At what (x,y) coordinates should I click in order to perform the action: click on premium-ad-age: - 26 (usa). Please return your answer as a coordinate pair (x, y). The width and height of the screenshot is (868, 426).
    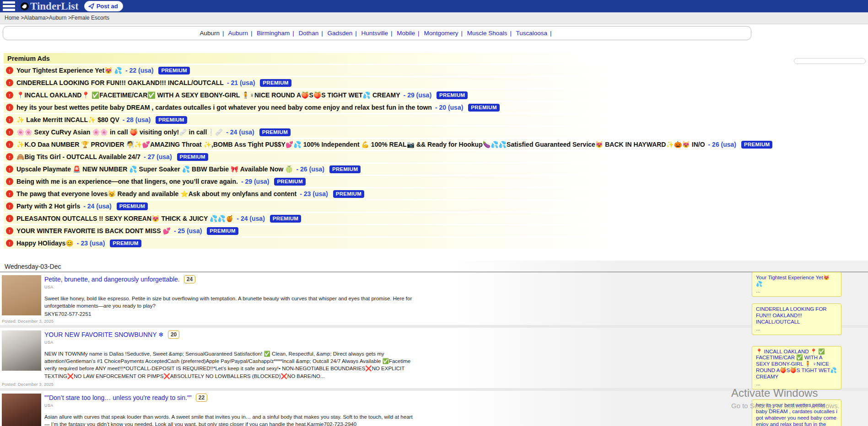
    Looking at the image, I should click on (310, 169).